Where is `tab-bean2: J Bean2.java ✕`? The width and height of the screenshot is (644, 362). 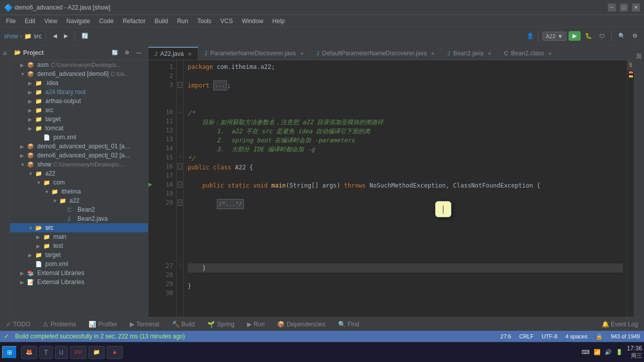 tab-bean2: J Bean2.java ✕ is located at coordinates (470, 53).